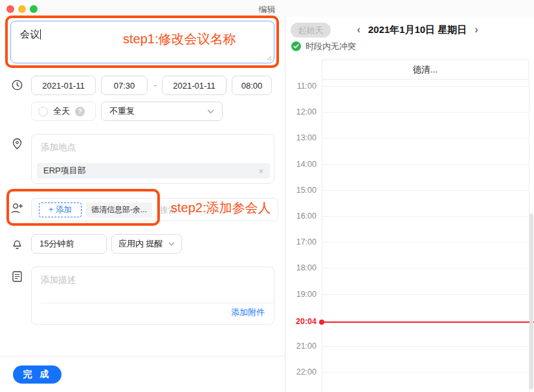 The height and width of the screenshot is (392, 534). What do you see at coordinates (60, 210) in the screenshot?
I see `add-participant-label: + 添加` at bounding box center [60, 210].